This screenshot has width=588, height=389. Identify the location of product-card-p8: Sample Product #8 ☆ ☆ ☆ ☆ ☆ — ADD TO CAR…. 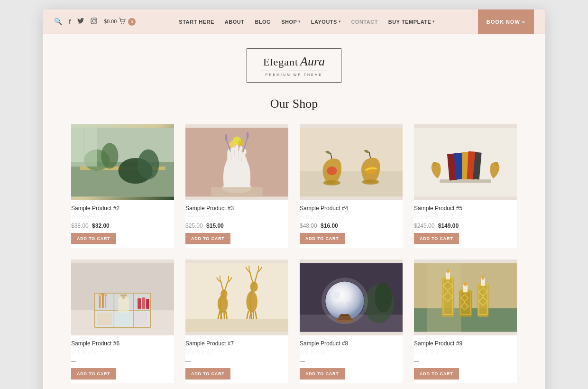
(351, 322).